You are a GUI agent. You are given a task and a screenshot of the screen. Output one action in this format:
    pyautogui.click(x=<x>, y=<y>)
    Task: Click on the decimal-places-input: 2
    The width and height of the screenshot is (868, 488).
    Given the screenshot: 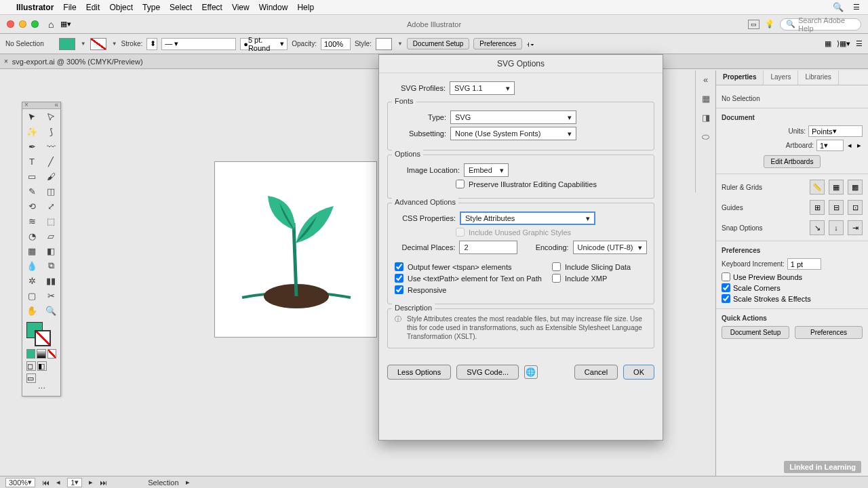 What is the action you would take?
    pyautogui.click(x=488, y=247)
    